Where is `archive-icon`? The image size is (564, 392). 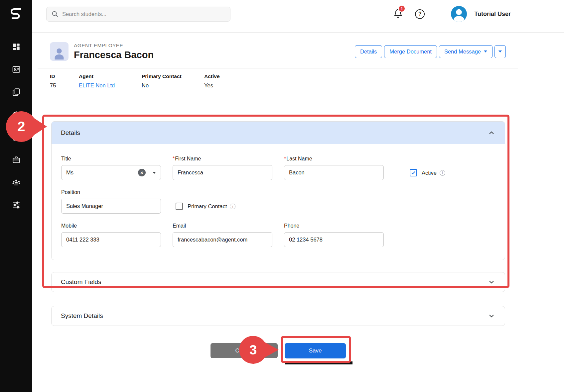
archive-icon is located at coordinates (16, 137).